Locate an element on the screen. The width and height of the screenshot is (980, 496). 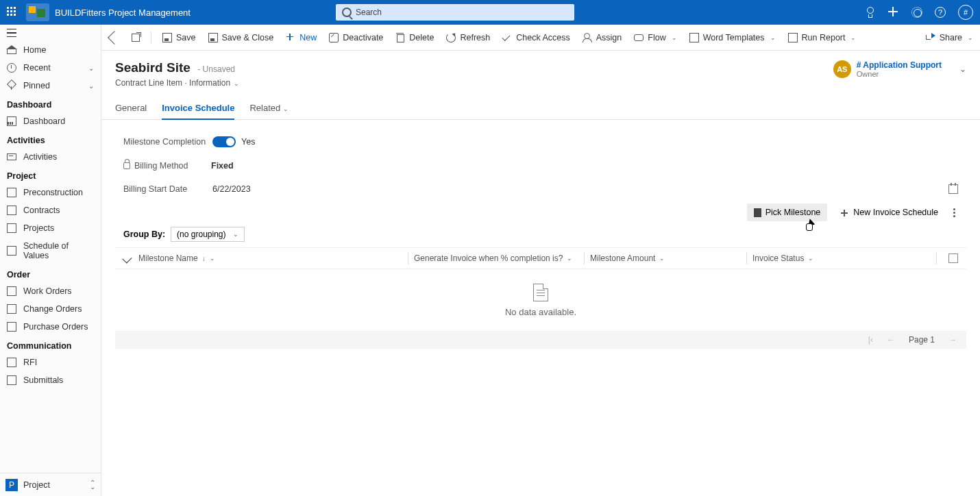
col-milestone-amount: Milestone Amount⌄ is located at coordinates (665, 258).